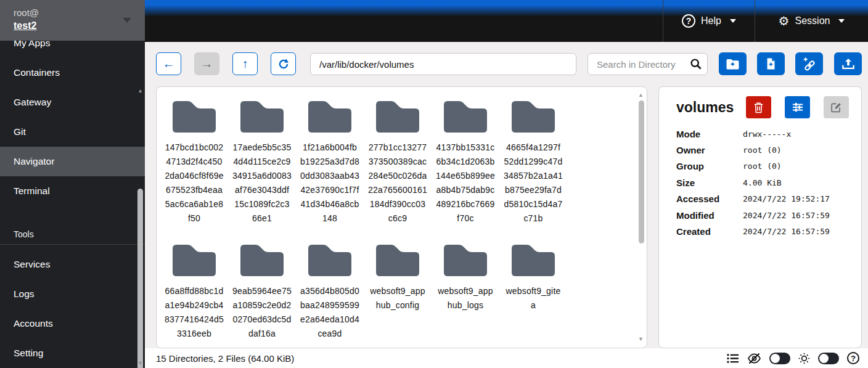 This screenshot has width=868, height=368. What do you see at coordinates (780, 359) in the screenshot?
I see `show-hidden-toggle` at bounding box center [780, 359].